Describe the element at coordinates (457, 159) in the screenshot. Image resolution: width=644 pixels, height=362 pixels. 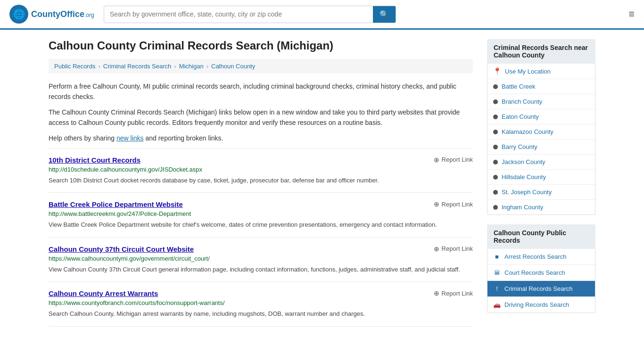
I see `report-label-0: Report Link` at that location.